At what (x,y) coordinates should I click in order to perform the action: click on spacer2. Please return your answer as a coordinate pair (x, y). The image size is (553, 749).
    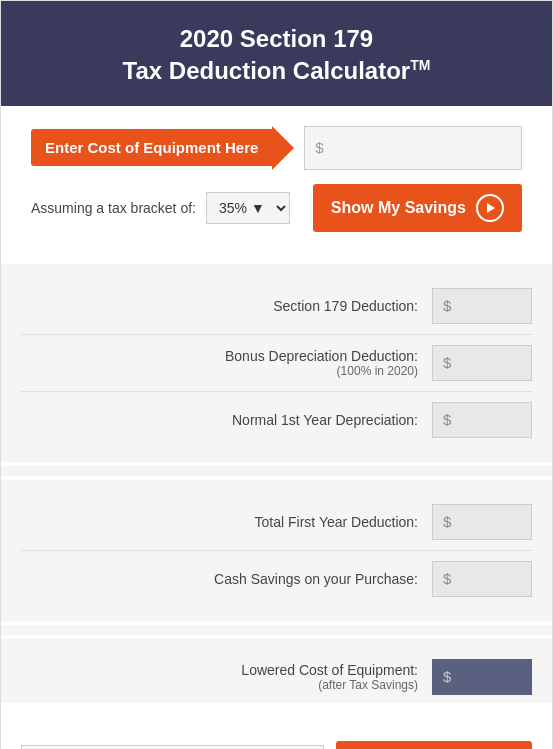
    Looking at the image, I should click on (276, 630).